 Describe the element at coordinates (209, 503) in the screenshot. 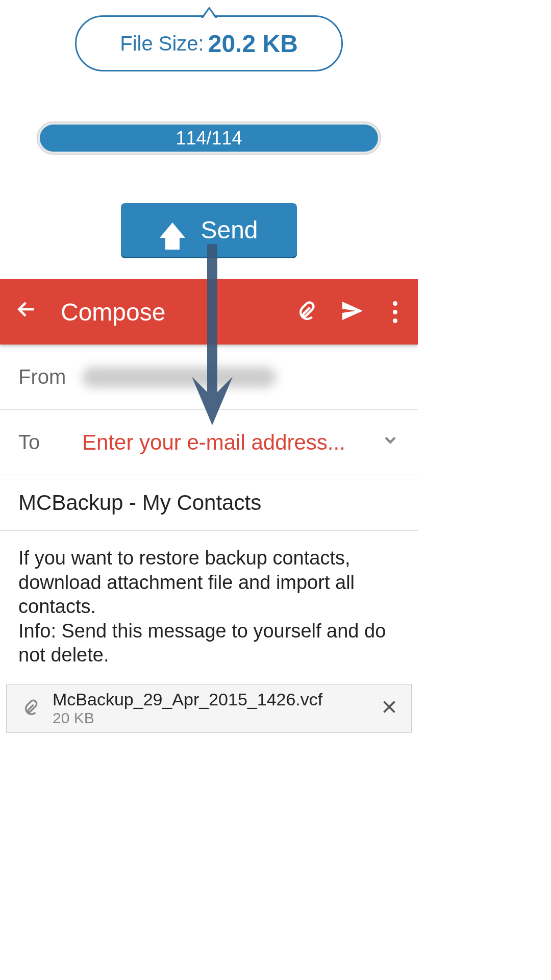

I see `subject-field: MCBackup - My Contacts` at that location.